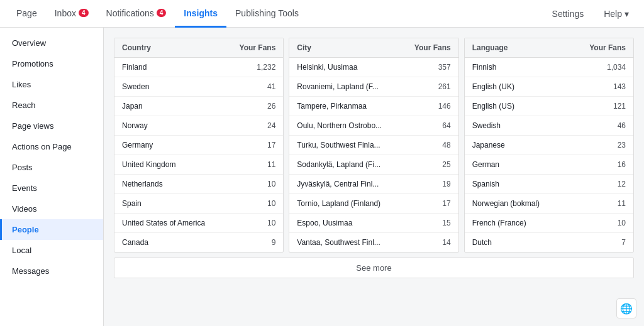 This screenshot has height=326, width=644. I want to click on see-more-button: See more, so click(374, 268).